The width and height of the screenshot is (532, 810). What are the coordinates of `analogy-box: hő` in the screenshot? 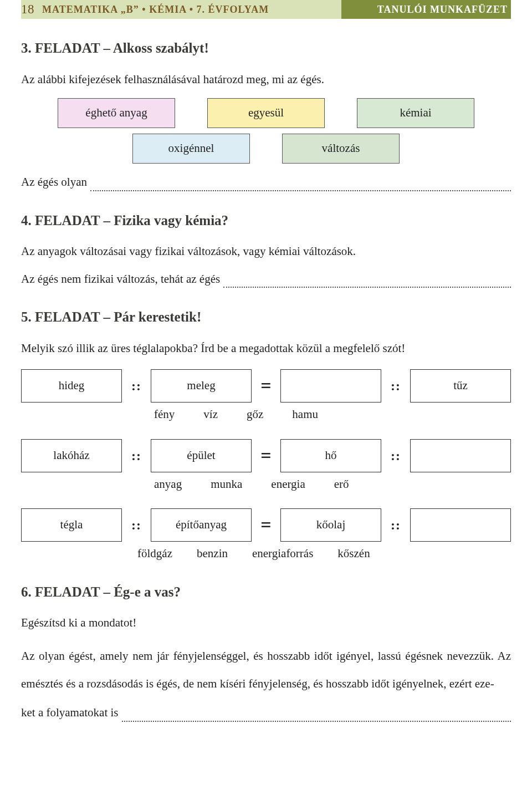 It's located at (331, 456).